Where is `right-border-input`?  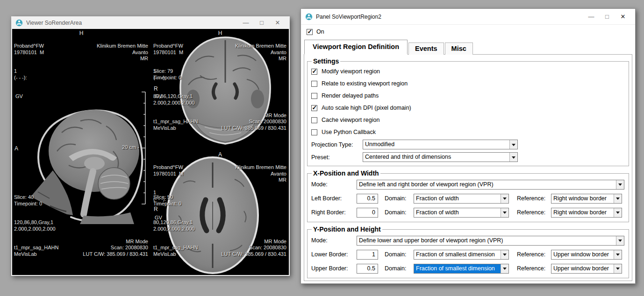 right-border-input is located at coordinates (367, 213).